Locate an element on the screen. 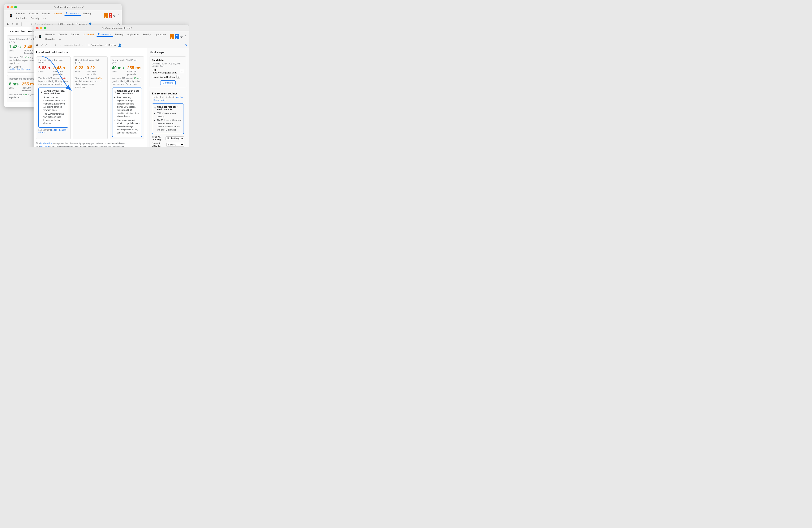 The width and height of the screenshot is (812, 528). consider-real-list: 83% of users are on desktop. The 75th pe… is located at coordinates (168, 122).